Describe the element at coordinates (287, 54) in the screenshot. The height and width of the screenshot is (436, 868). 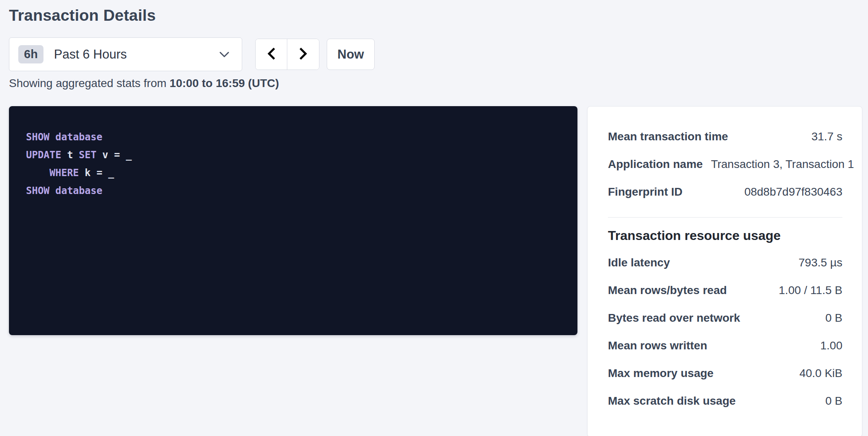
I see `time-nav-group` at that location.